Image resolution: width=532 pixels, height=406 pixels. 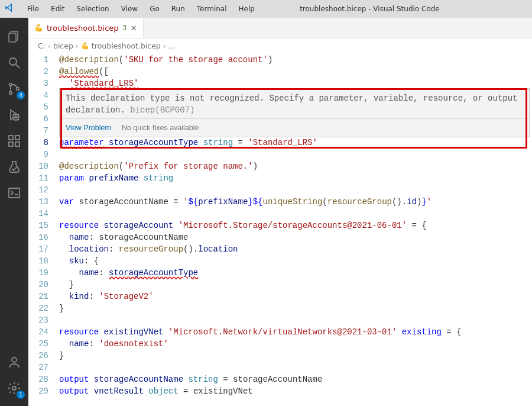 I want to click on line-gutter: 123 456 789 101112 131415 161718 192021 …, so click(x=44, y=225).